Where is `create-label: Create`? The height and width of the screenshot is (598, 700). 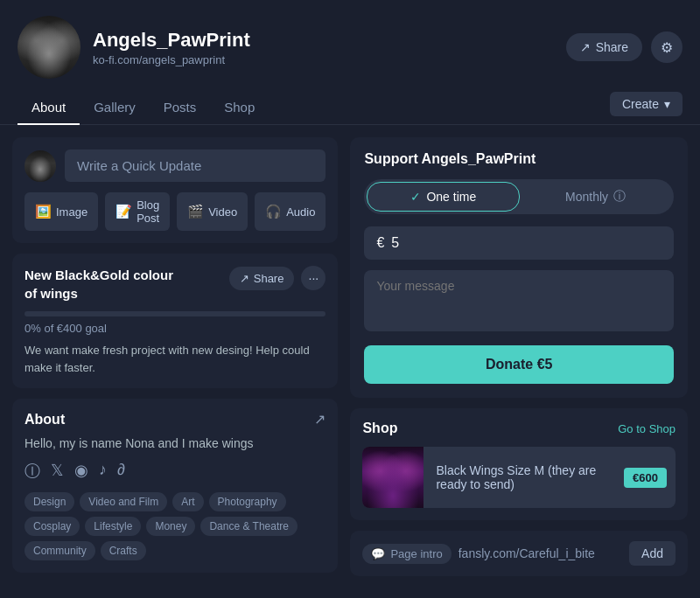 create-label: Create is located at coordinates (640, 104).